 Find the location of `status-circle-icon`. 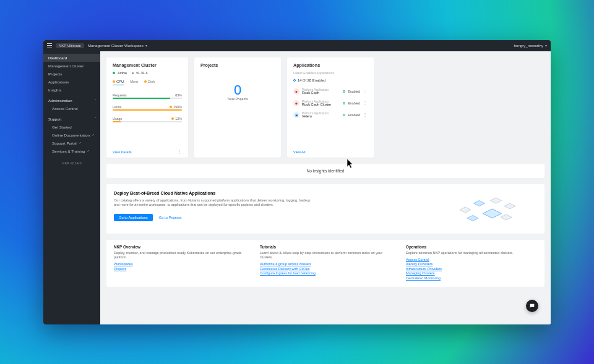

status-circle-icon is located at coordinates (295, 80).